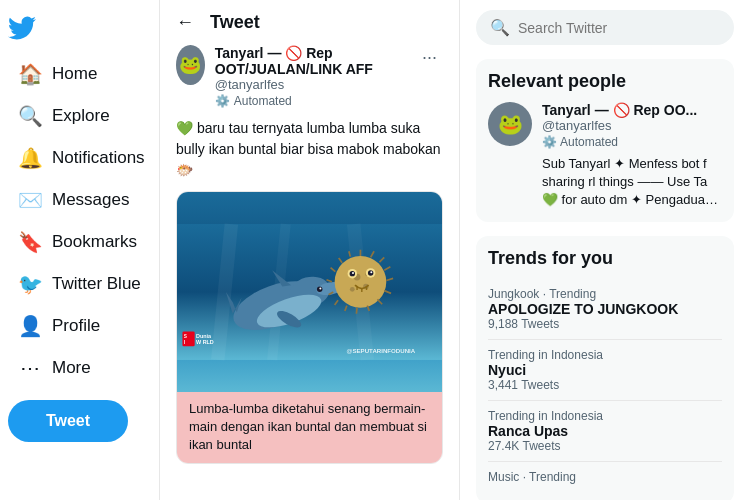 The image size is (750, 500). Describe the element at coordinates (68, 421) in the screenshot. I see `tweet-button: Tweet` at that location.